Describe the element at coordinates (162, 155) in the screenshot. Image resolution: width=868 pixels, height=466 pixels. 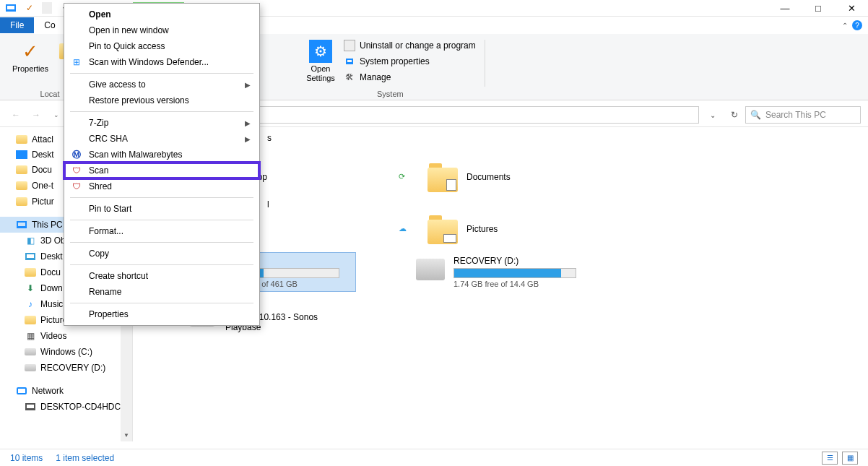
I see `cm-malwarebytes: Ⓜ Scan with Malwarebytes` at that location.